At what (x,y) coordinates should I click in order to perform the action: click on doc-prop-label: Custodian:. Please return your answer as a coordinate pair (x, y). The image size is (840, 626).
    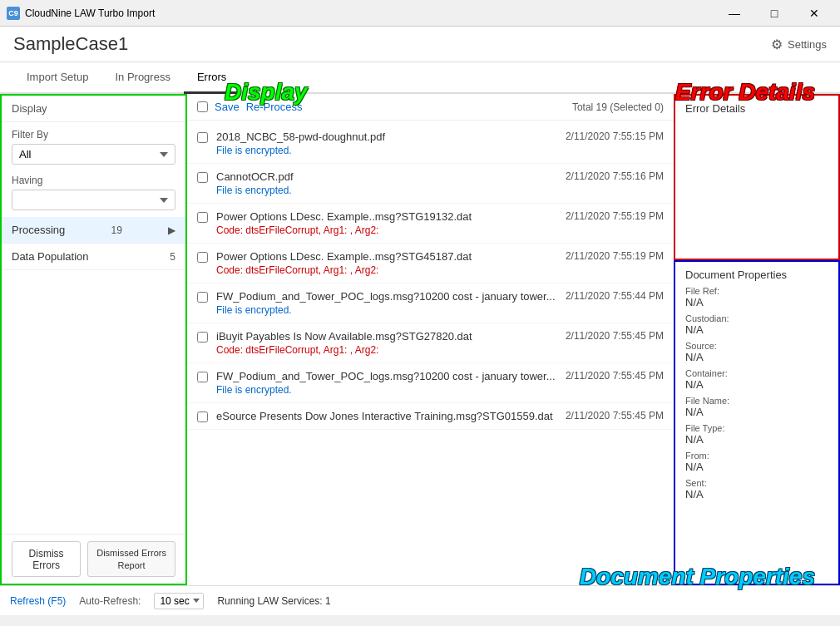
    Looking at the image, I should click on (757, 318).